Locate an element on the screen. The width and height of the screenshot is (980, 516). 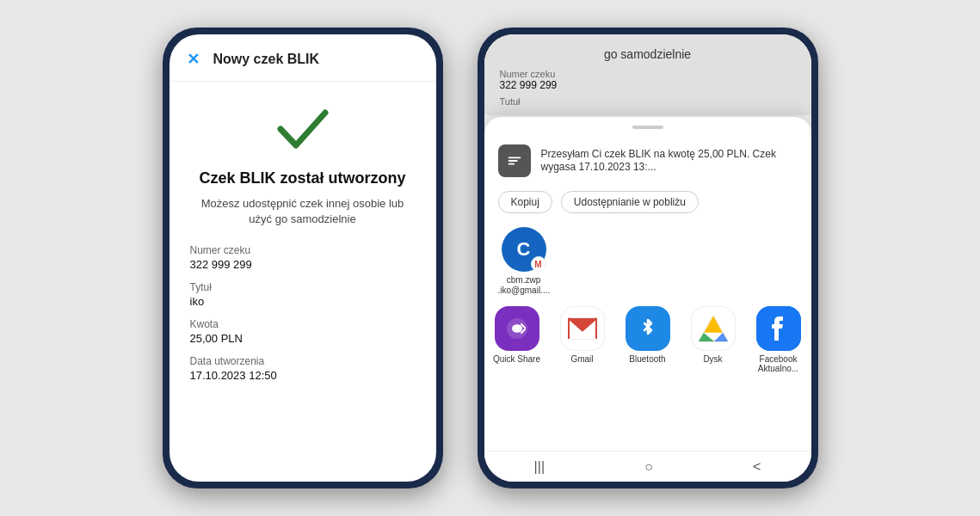
facebook-icon is located at coordinates (779, 329).